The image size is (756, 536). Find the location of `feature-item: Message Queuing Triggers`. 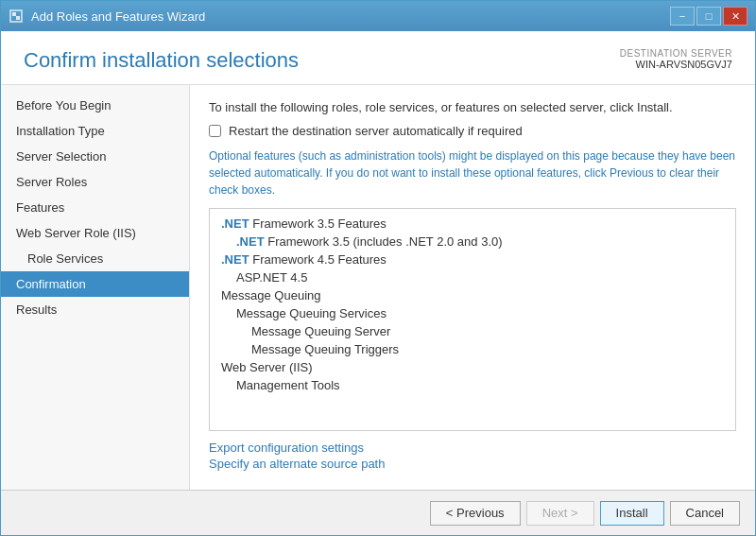

feature-item: Message Queuing Triggers is located at coordinates (472, 350).